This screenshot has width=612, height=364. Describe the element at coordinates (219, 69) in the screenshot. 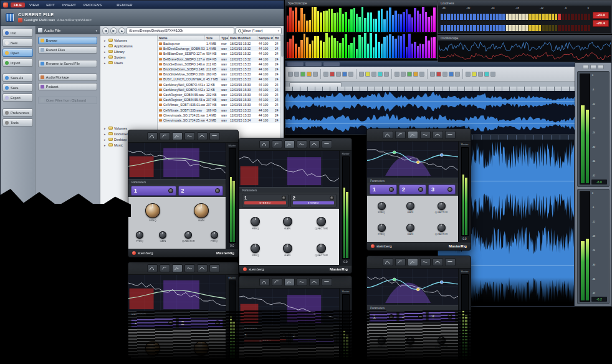

I see `file-row: BrickSlideDown_SOBPO.148.wav211 KBwav12/…` at that location.